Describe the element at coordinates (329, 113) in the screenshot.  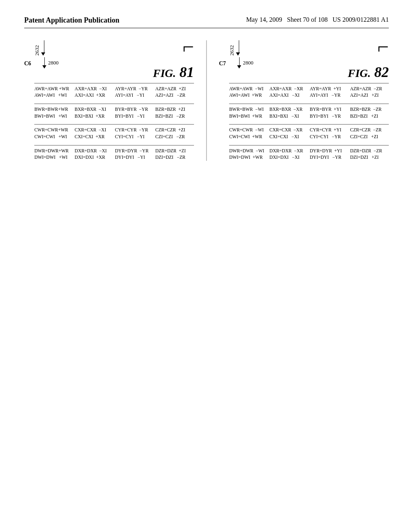
I see `fig82-r1-c3: BYR=BYR +YI BYI=BYI −YR` at that location.